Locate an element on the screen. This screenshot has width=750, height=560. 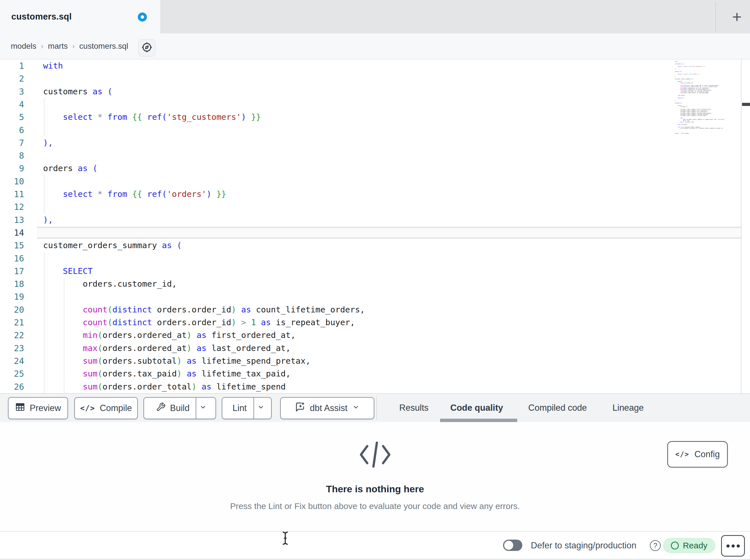
line-number: 13 is located at coordinates (12, 220).